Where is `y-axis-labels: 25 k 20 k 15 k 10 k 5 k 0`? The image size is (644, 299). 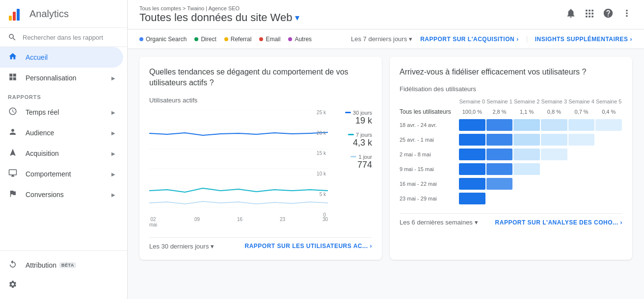
y-axis-labels: 25 k 20 k 15 k 10 k 5 k 0 is located at coordinates (322, 164).